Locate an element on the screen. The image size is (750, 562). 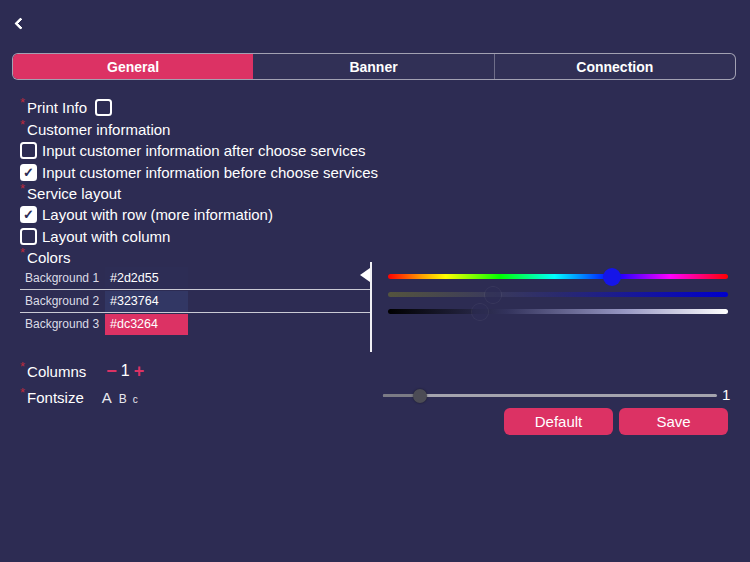
service-layout-label: Service layout is located at coordinates (74, 194).